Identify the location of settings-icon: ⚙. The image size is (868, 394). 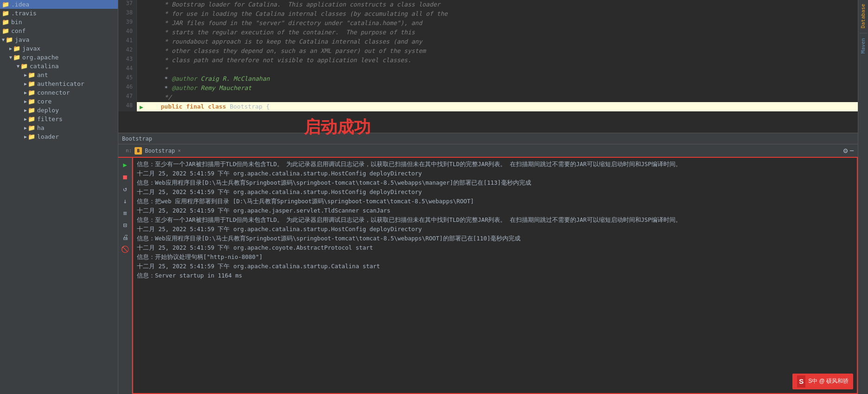
(846, 150).